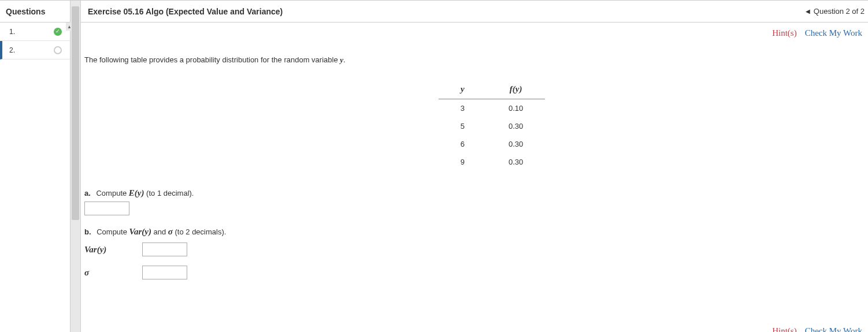 Image resolution: width=868 pixels, height=332 pixels. Describe the element at coordinates (35, 166) in the screenshot. I see `questions-sidebar: Questions ▲ 1. 2.` at that location.